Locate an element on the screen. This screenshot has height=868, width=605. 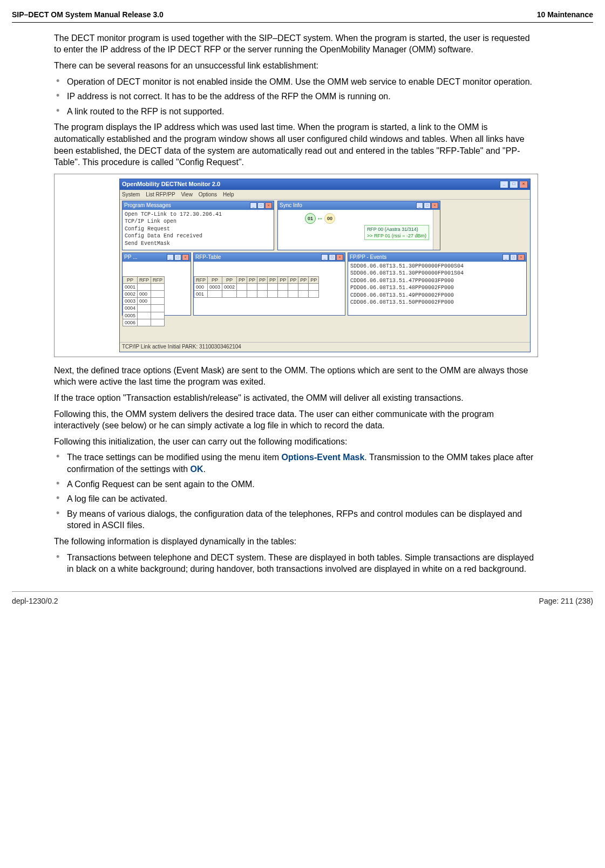
list-item: A link routed to the RFP is not supporte… is located at coordinates (296, 112).